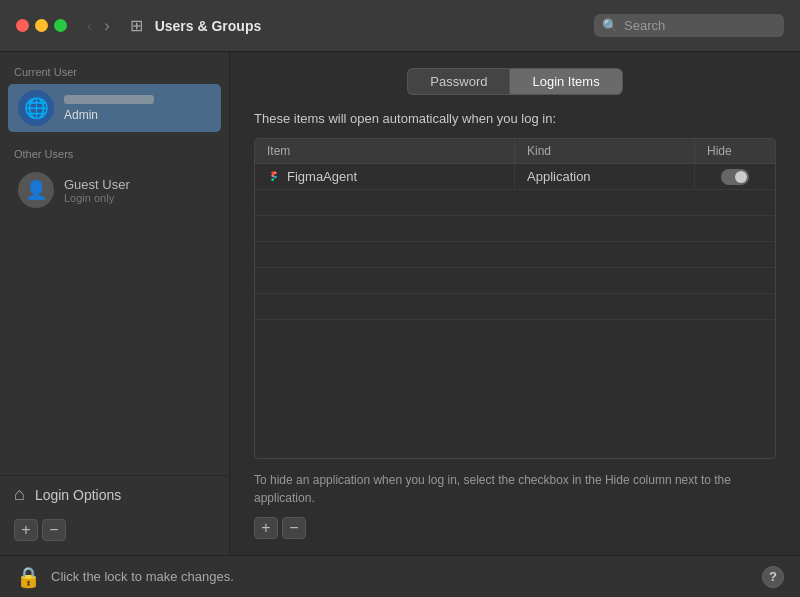 Image resolution: width=800 pixels, height=597 pixels. What do you see at coordinates (610, 26) in the screenshot?
I see `search-icon: 🔍` at bounding box center [610, 26].